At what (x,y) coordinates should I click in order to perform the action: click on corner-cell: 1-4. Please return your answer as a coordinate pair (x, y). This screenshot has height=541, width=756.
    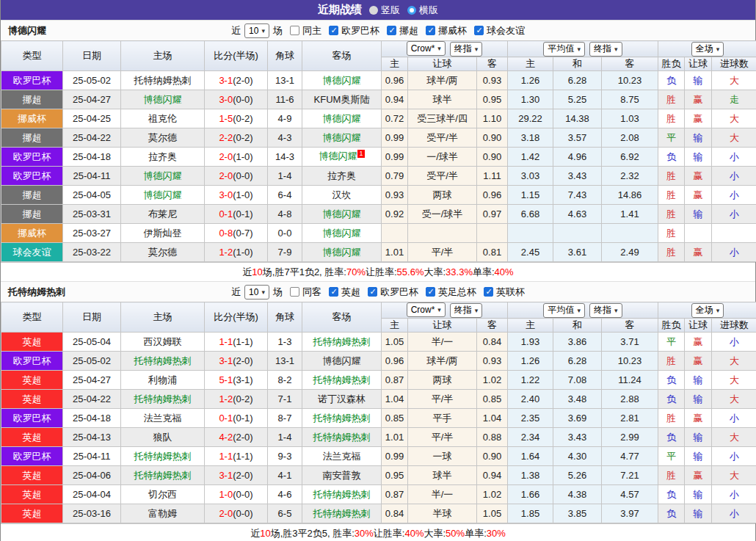
    Looking at the image, I should click on (285, 176).